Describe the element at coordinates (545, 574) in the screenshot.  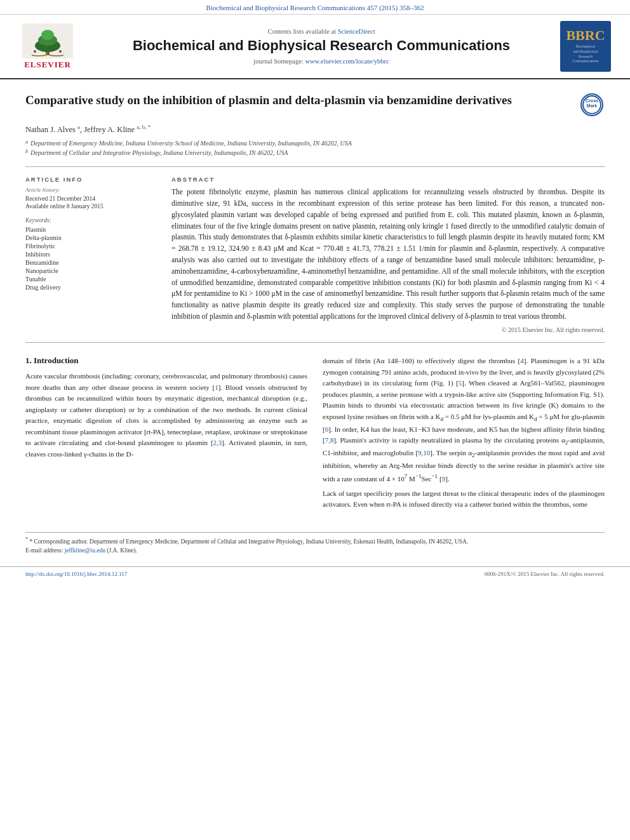
I see `issn-text: 0006-291X/© 2015 Elsevier Inc. All right…` at that location.